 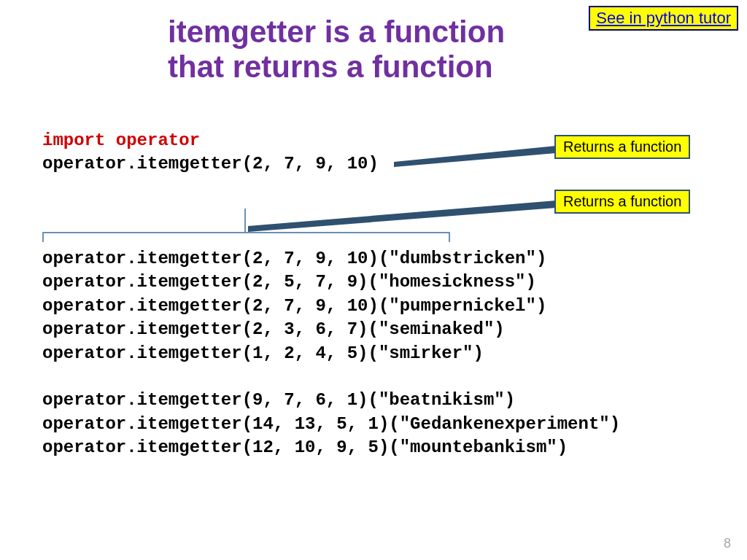 What do you see at coordinates (336, 32) in the screenshot?
I see `title-line1: itemgetter is a function` at bounding box center [336, 32].